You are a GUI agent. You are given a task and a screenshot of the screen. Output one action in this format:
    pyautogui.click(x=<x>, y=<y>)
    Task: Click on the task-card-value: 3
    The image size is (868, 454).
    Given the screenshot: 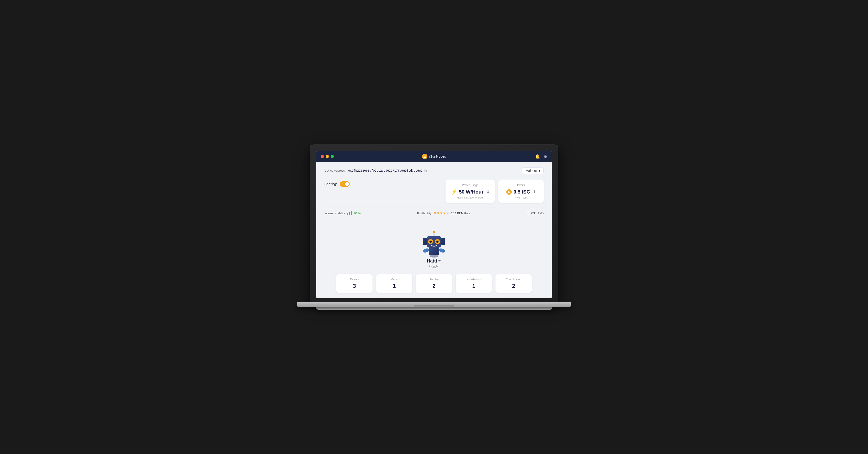 What is the action you would take?
    pyautogui.click(x=354, y=286)
    